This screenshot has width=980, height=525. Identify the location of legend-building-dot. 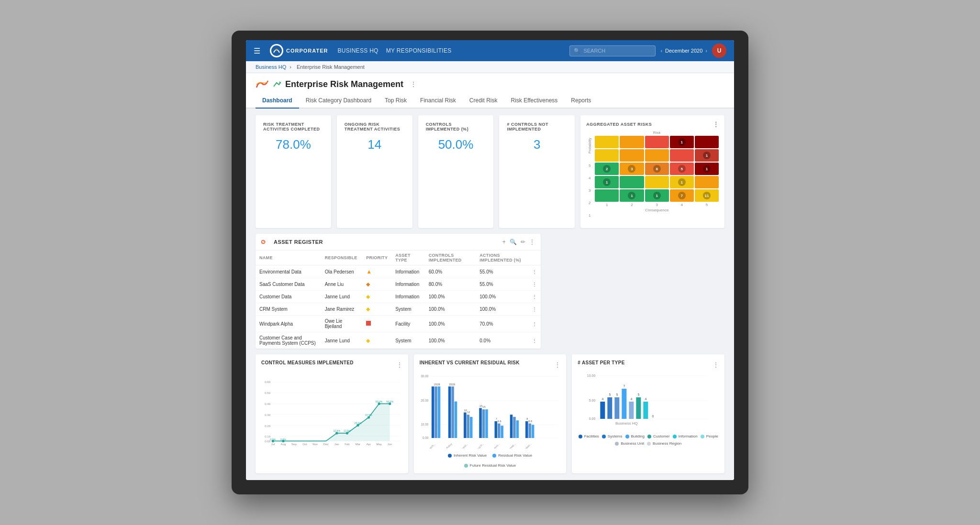
(627, 437).